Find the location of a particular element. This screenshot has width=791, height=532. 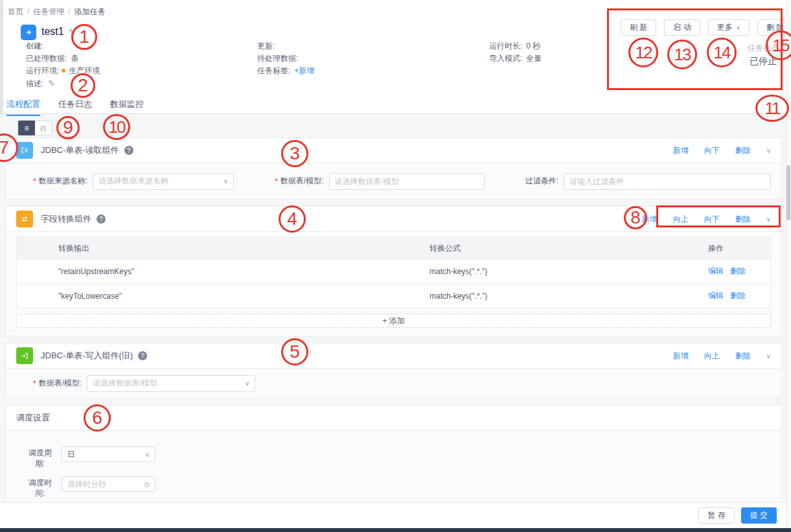

annotation-circle-12: 12 is located at coordinates (643, 52).